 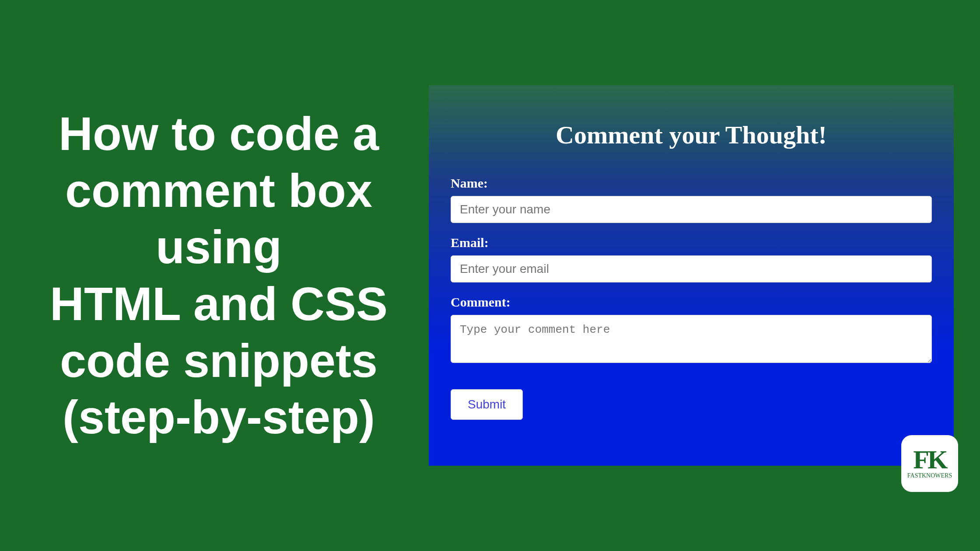 What do you see at coordinates (219, 134) in the screenshot?
I see `headline-line-1: How to code a` at bounding box center [219, 134].